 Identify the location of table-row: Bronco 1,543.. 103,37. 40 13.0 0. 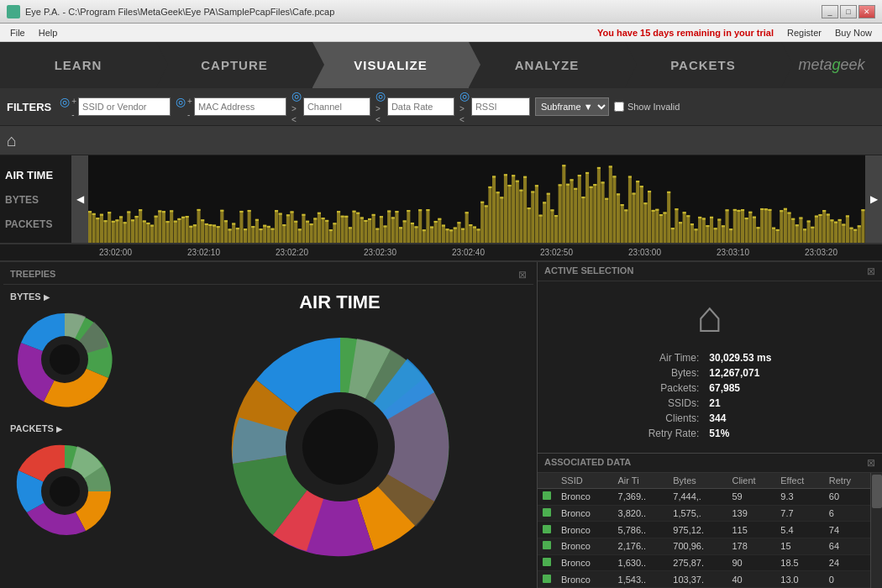
(704, 580).